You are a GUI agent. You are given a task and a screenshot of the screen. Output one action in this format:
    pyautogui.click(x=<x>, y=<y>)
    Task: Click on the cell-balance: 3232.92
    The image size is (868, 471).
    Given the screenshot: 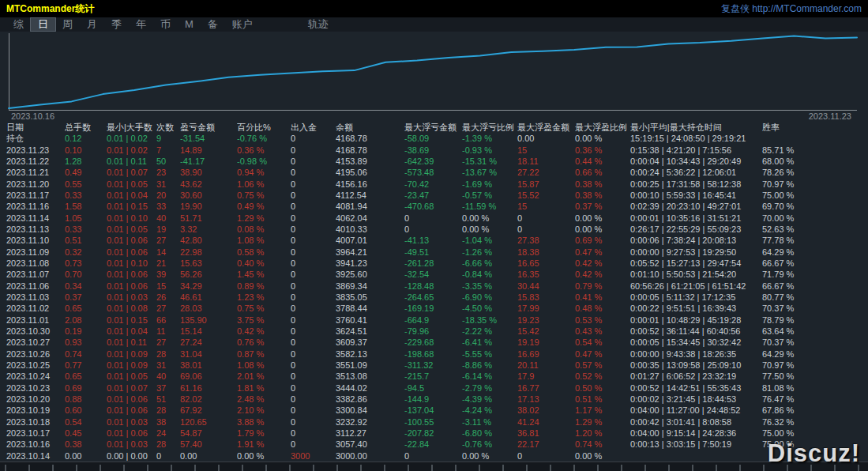 What is the action you would take?
    pyautogui.click(x=370, y=422)
    